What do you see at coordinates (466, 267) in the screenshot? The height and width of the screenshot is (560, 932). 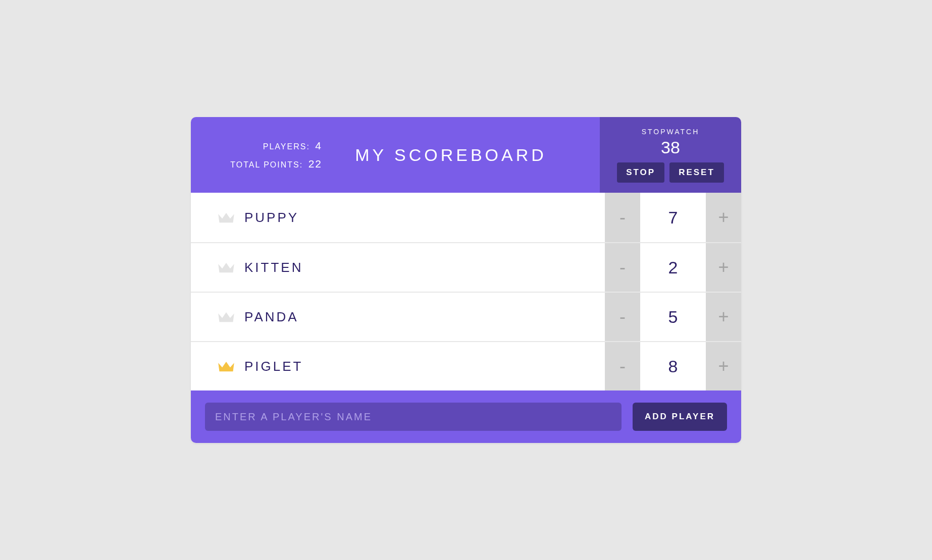 I see `player-row: KITTEN-2+` at bounding box center [466, 267].